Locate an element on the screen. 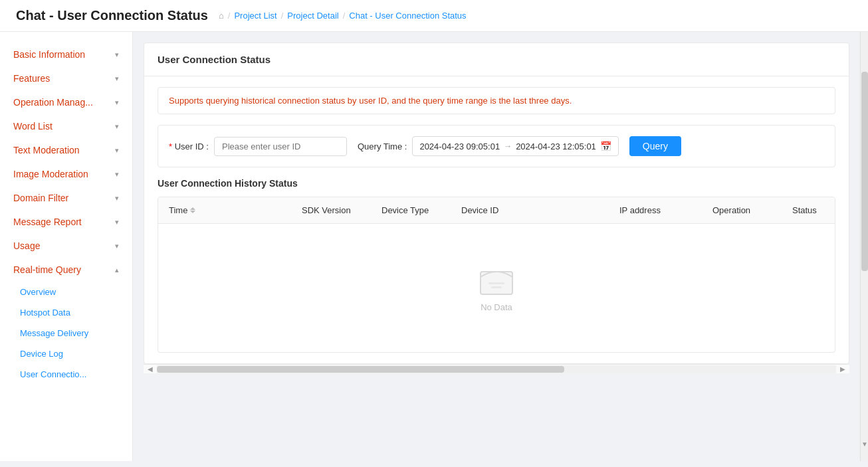  th-time: Time is located at coordinates (225, 210).